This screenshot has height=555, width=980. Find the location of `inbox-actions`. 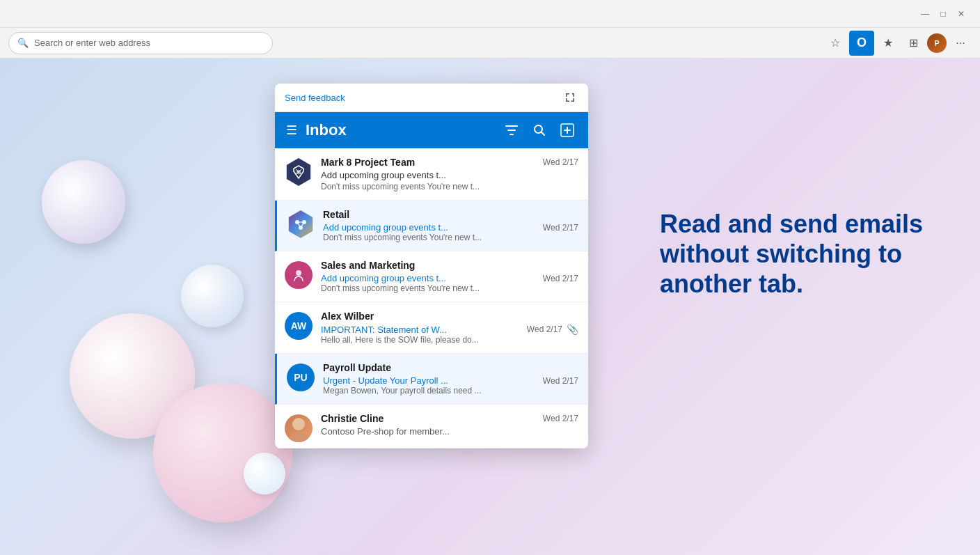

inbox-actions is located at coordinates (539, 130).